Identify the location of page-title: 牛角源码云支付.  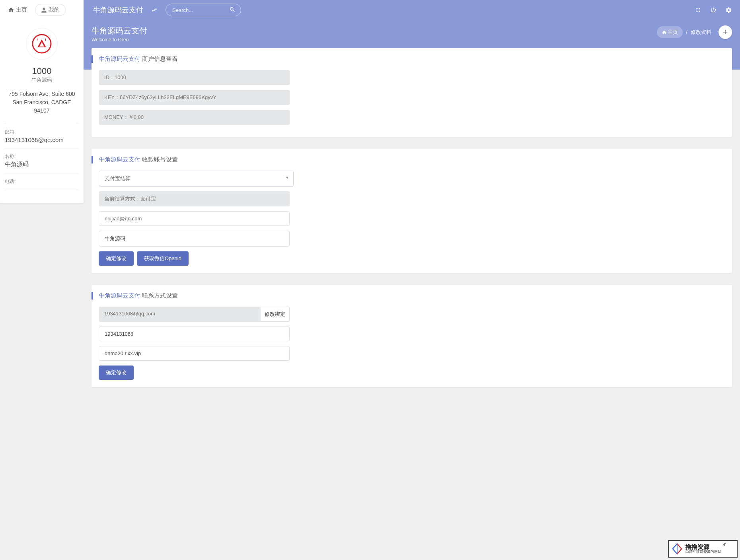
(119, 31).